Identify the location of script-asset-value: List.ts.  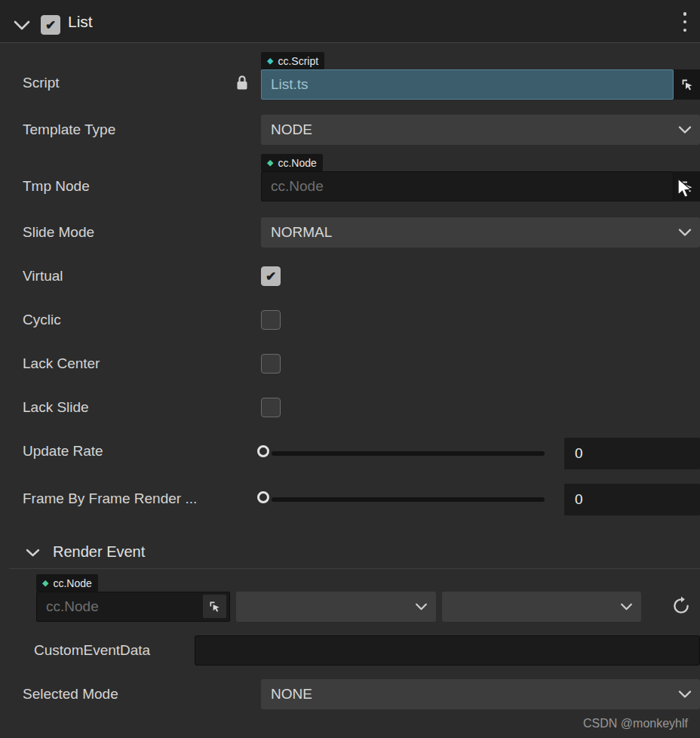
(290, 85).